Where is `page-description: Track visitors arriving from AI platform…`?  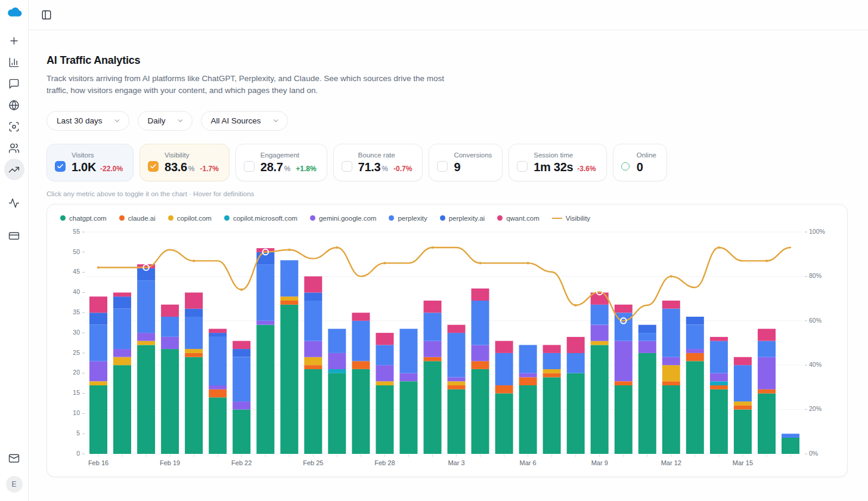 page-description: Track visitors arriving from AI platform… is located at coordinates (247, 85).